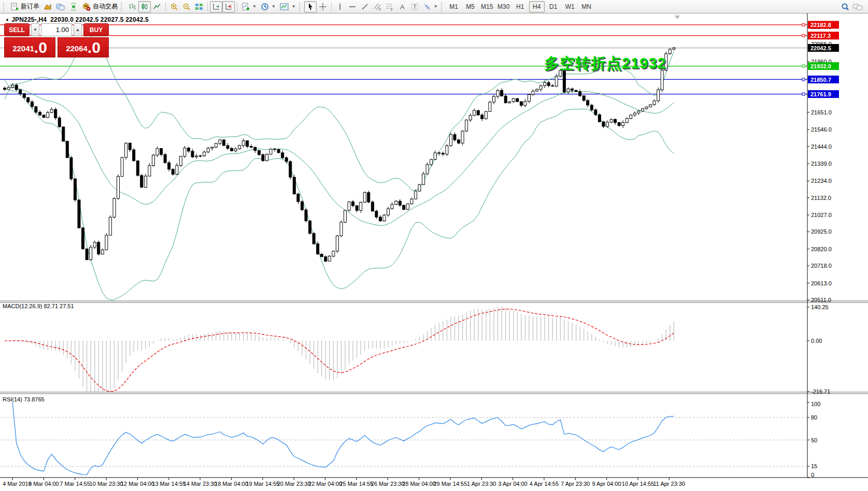  I want to click on timeframe-MN: MN, so click(587, 7).